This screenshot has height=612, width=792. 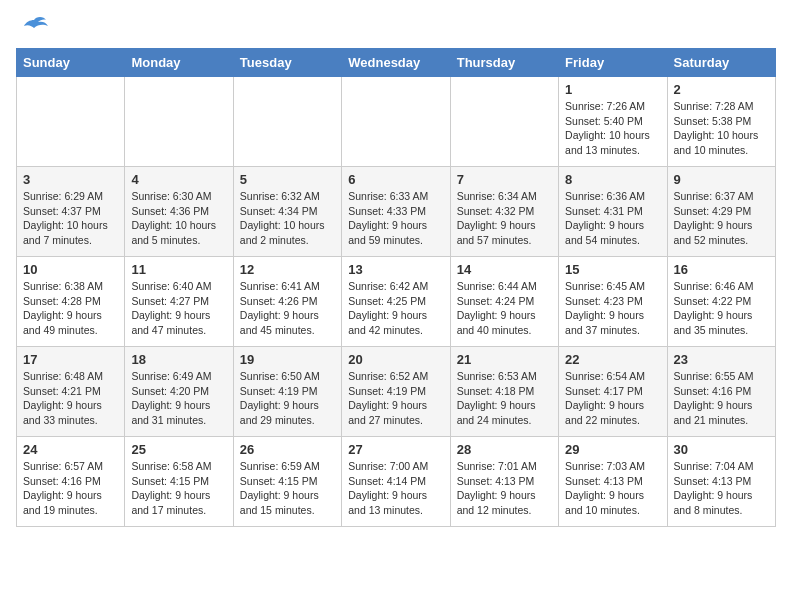 I want to click on calendar-week-row: 17Sunrise: 6:48 AMSunset: 4:21 PMDayligh…, so click(x=396, y=392).